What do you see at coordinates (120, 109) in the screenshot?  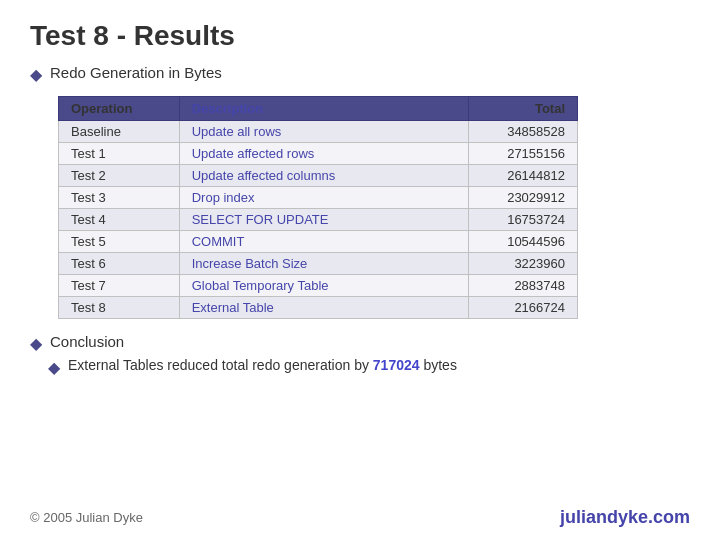 I see `col-header-operation: Operation` at bounding box center [120, 109].